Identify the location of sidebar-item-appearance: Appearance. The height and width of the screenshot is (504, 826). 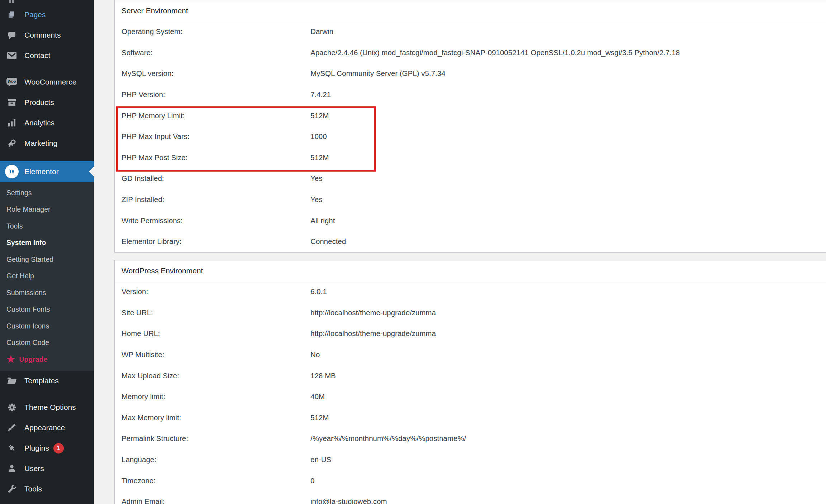
(47, 428).